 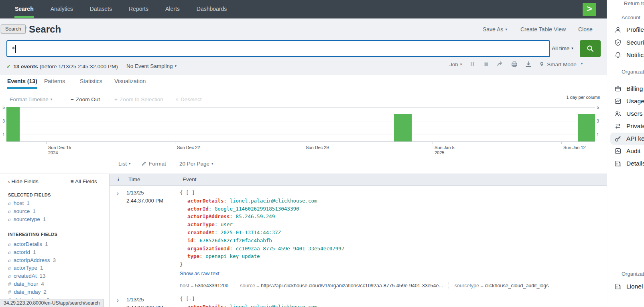 I want to click on field-count: 4, so click(x=43, y=284).